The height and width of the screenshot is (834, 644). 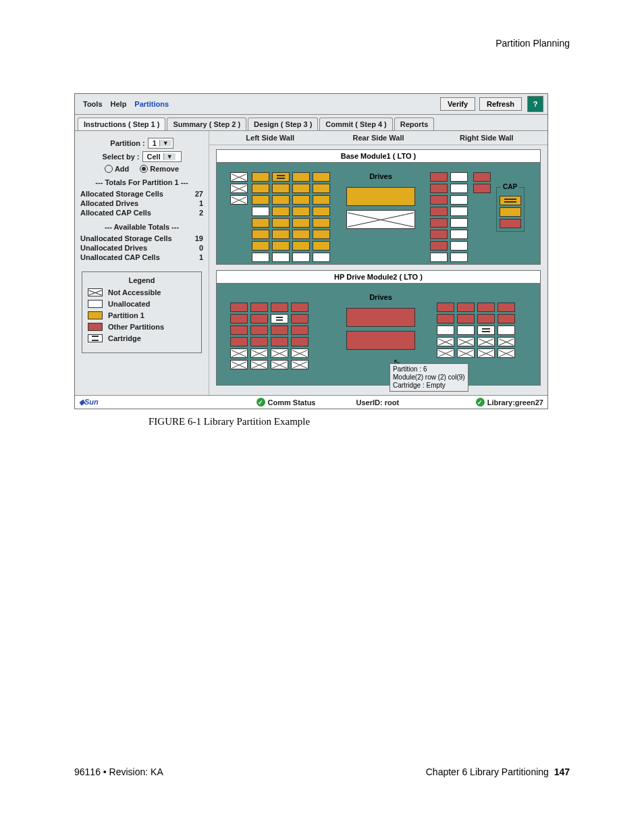 I want to click on tab-instructions: Instructions ( Step 1 ), so click(x=122, y=124).